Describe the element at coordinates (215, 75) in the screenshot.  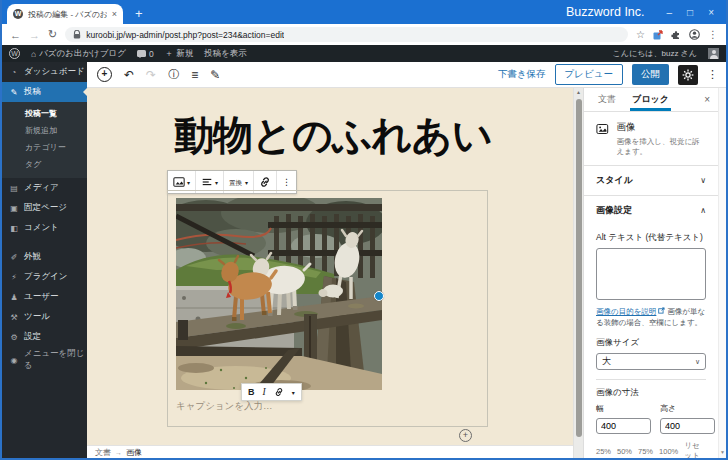
I see `edit-pencil-icon: ✎` at that location.